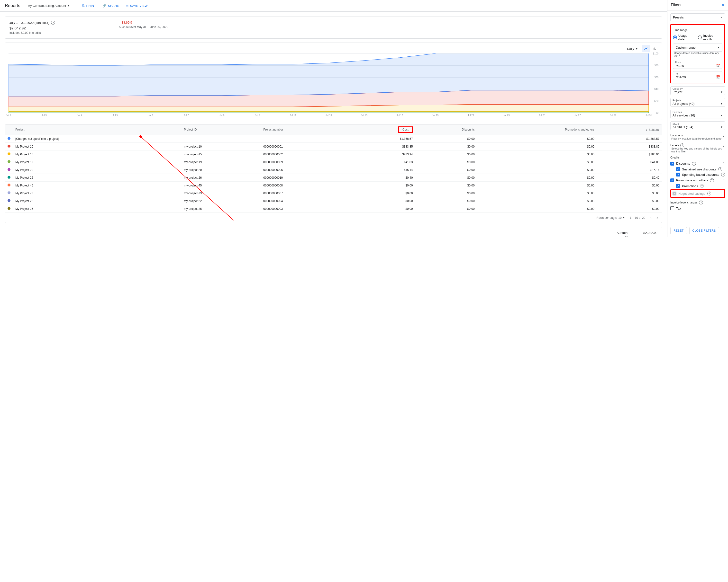  Describe the element at coordinates (672, 164) in the screenshot. I see `discounts-checkbox` at that location.